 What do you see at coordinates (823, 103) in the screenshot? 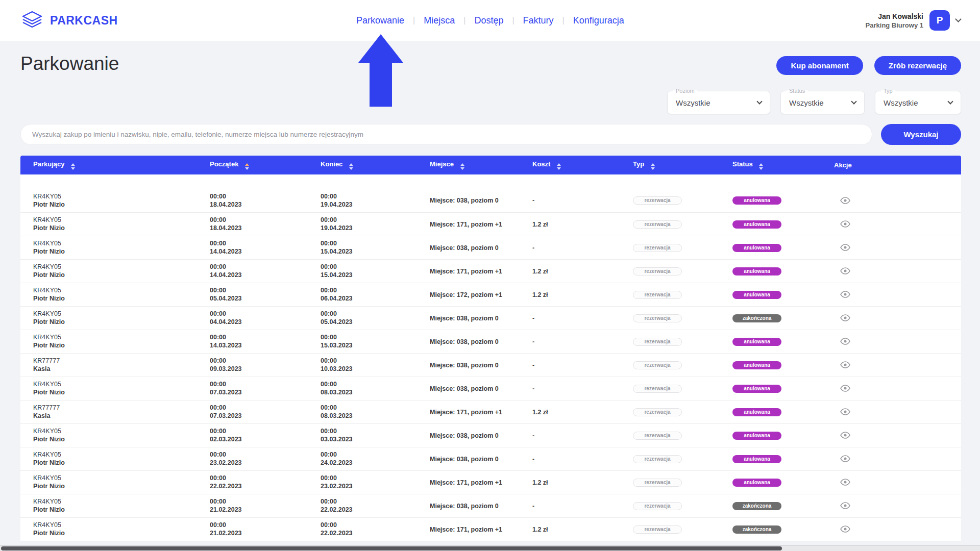
I see `filter-status-select: Status Wszystkie` at bounding box center [823, 103].